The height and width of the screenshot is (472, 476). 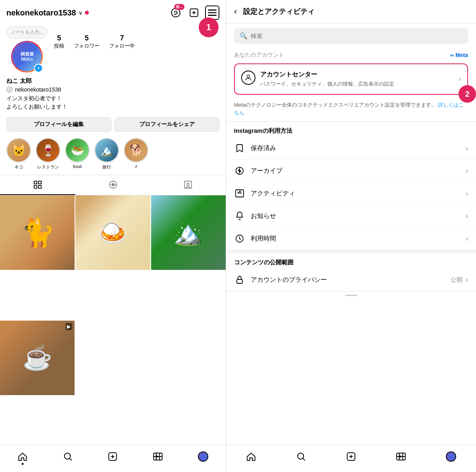 I want to click on grid-img-2: 🍛, so click(x=113, y=233).